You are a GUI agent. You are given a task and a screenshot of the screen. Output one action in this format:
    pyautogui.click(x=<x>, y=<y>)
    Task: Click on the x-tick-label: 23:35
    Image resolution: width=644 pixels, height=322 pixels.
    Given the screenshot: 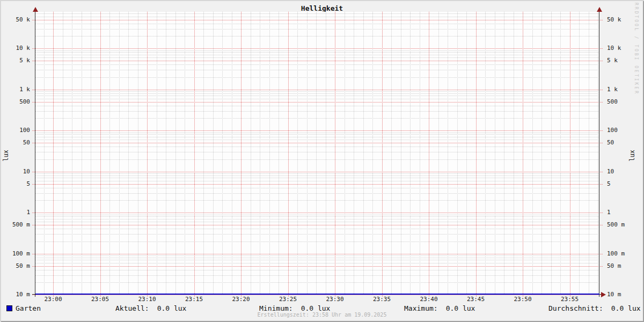 What is the action you would take?
    pyautogui.click(x=382, y=299)
    